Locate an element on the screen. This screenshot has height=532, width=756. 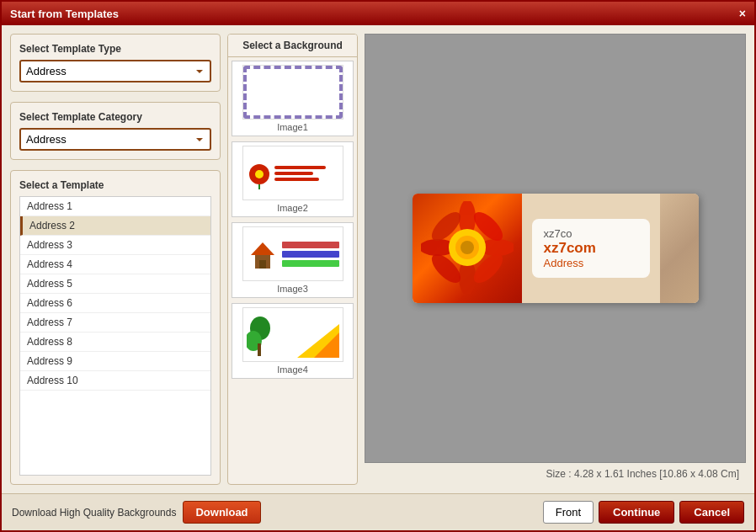
background-label-3: Image3 is located at coordinates (293, 289).